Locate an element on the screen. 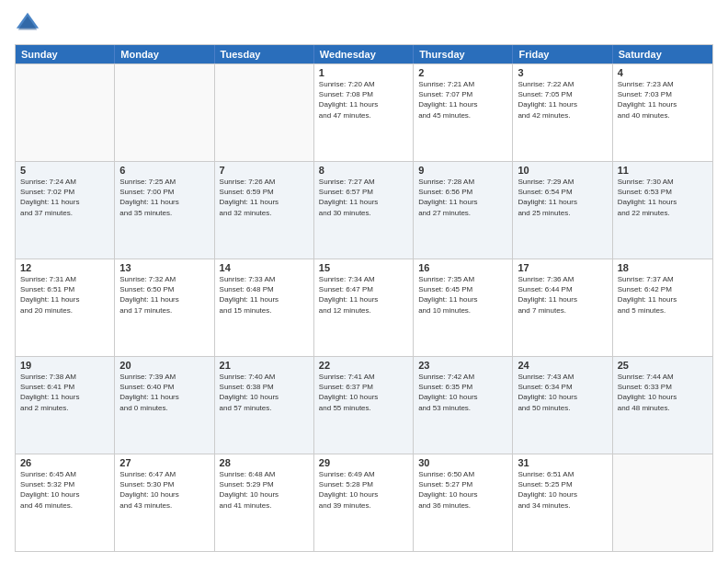  day-number: 21 is located at coordinates (265, 365).